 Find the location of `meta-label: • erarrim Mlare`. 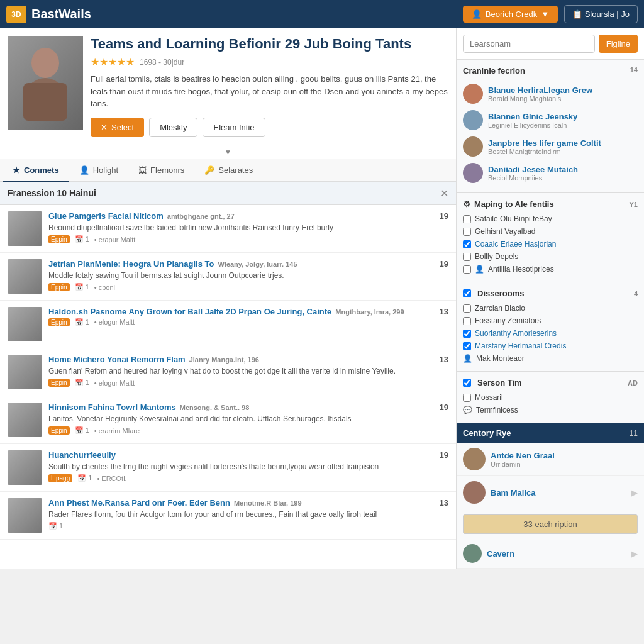

meta-label: • erarrim Mlare is located at coordinates (117, 431).